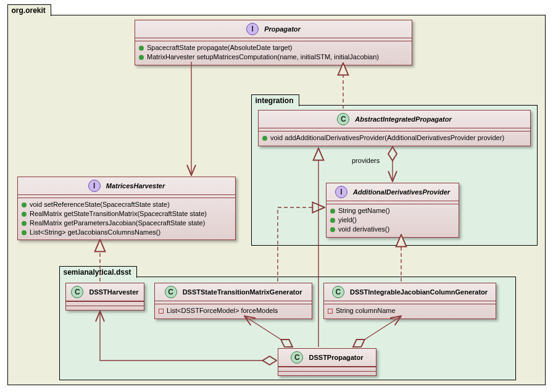 The height and width of the screenshot is (392, 553). Describe the element at coordinates (410, 311) in the screenshot. I see `attr: String columnName` at that location.